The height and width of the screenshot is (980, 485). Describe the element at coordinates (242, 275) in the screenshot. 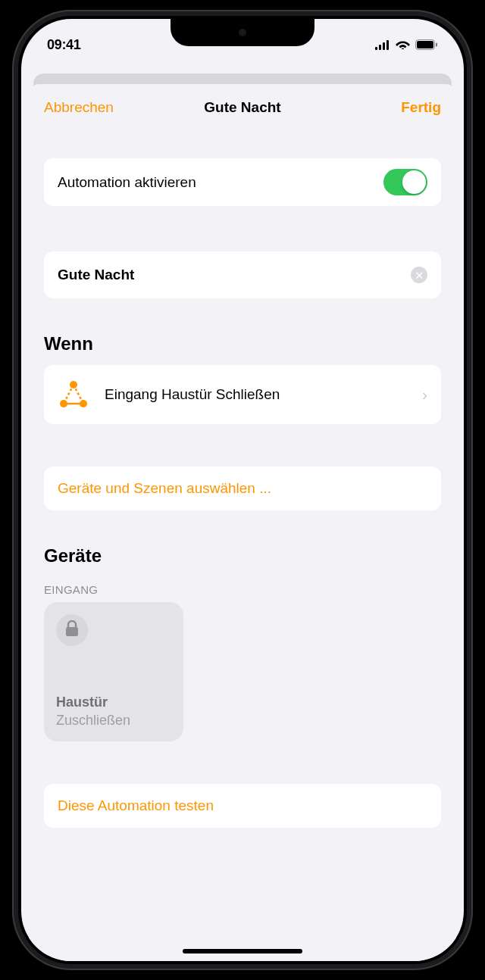

I see `automation-name-card: ✕` at that location.